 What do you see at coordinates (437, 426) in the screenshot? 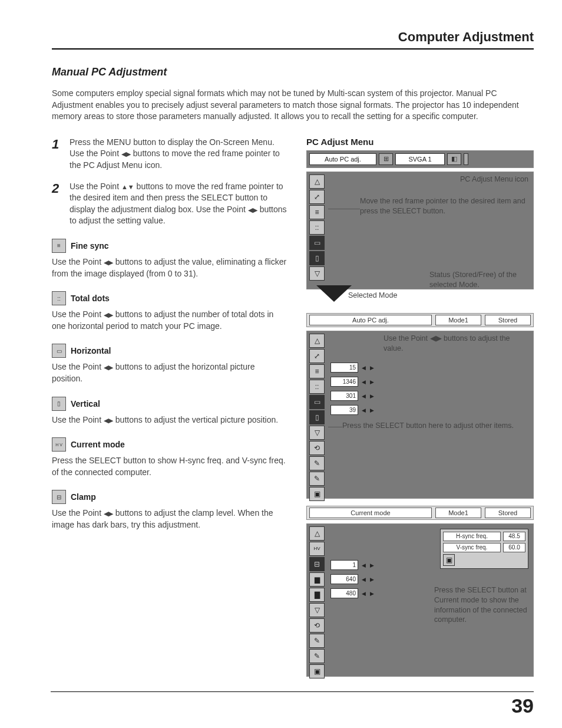
I see `label-select-other: Press the SELECT button here to adjust o…` at bounding box center [437, 426].